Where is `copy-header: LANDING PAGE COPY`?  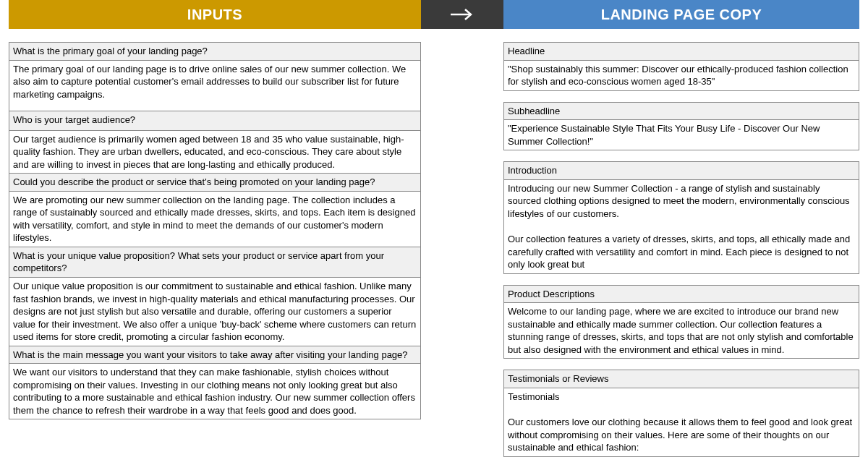
copy-header: LANDING PAGE COPY is located at coordinates (681, 14).